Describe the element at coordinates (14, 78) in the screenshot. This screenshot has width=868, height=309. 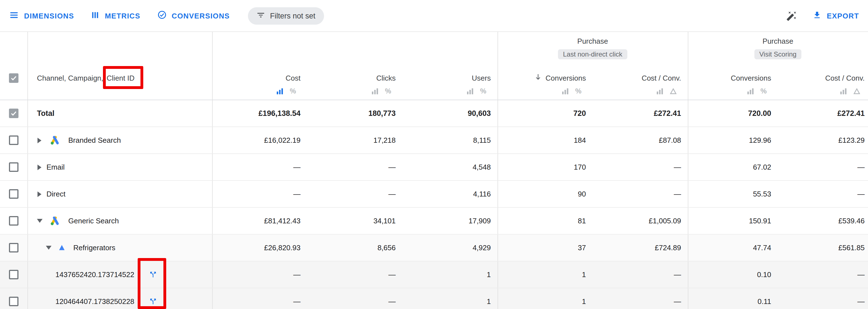
I see `select-all-checkbox` at that location.